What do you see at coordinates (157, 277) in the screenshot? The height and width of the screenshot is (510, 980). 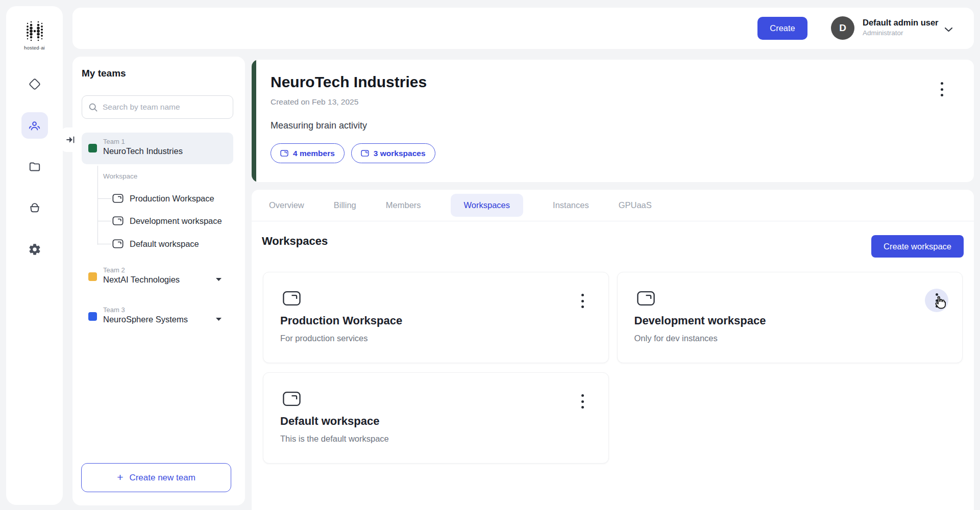 I see `team-row-nextai: Team 2 NextAI Technologies` at bounding box center [157, 277].